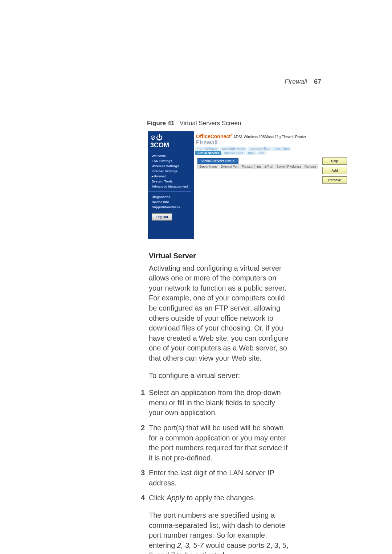 The image size is (392, 554). What do you see at coordinates (216, 498) in the screenshot?
I see `step-4: 4 Click Apply to apply the changes.` at bounding box center [216, 498].